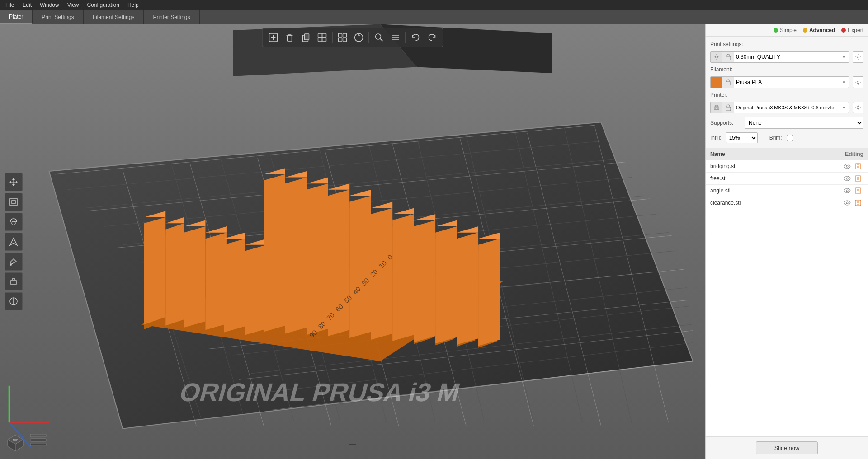 The image size is (868, 459). Describe the element at coordinates (10, 5) in the screenshot. I see `menu-file: File` at that location.